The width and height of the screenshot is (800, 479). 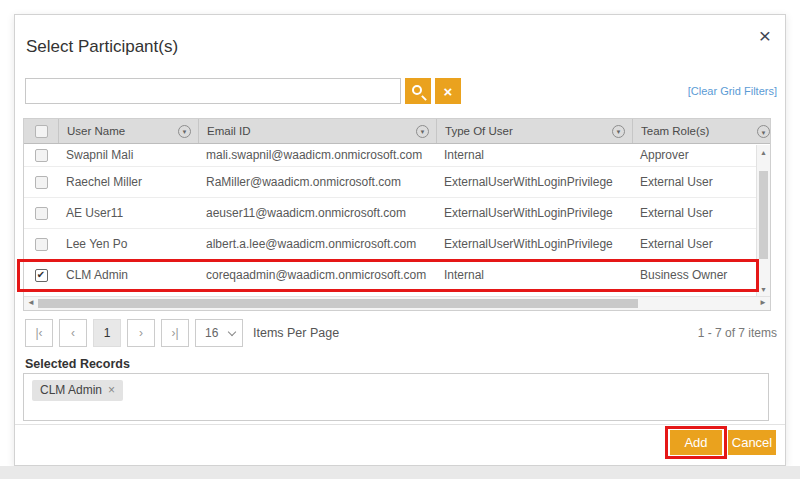 What do you see at coordinates (107, 333) in the screenshot?
I see `current-page-button: 1` at bounding box center [107, 333].